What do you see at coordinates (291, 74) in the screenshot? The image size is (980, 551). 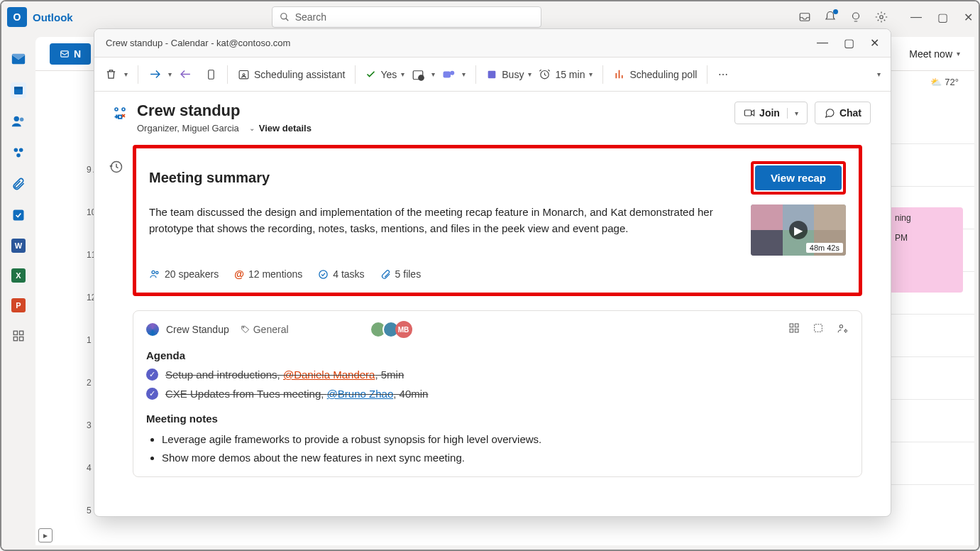 I see `scheduling-assistant-button: Scheduling assistant` at bounding box center [291, 74].